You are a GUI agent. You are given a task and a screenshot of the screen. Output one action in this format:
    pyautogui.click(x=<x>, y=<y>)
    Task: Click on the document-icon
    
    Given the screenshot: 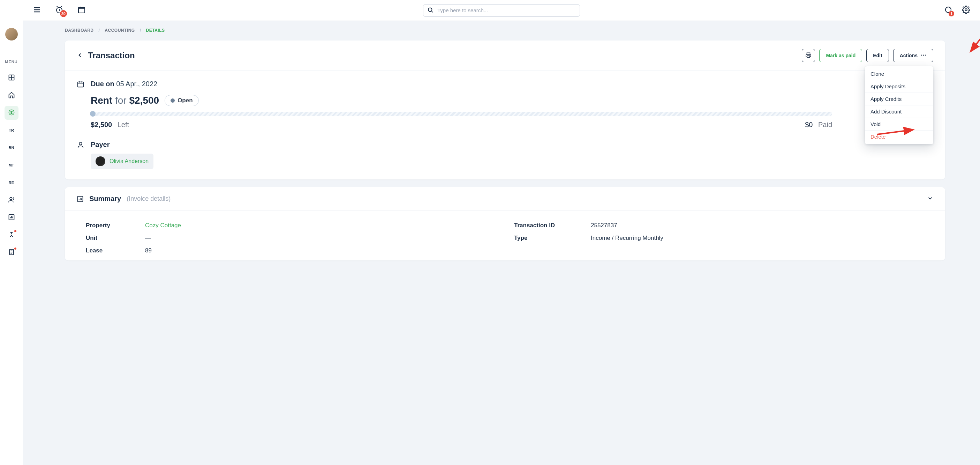 What is the action you would take?
    pyautogui.click(x=11, y=253)
    